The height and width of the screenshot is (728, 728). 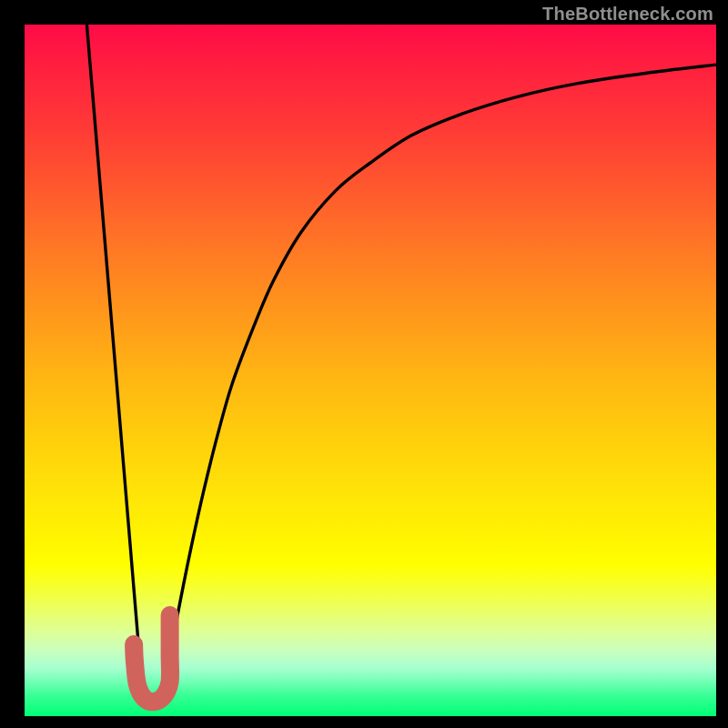 I want to click on curve-left-branch, so click(x=115, y=357).